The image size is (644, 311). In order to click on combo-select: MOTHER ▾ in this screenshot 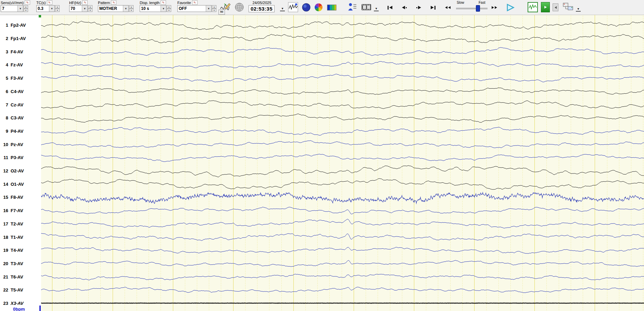, I will do `click(113, 9)`.